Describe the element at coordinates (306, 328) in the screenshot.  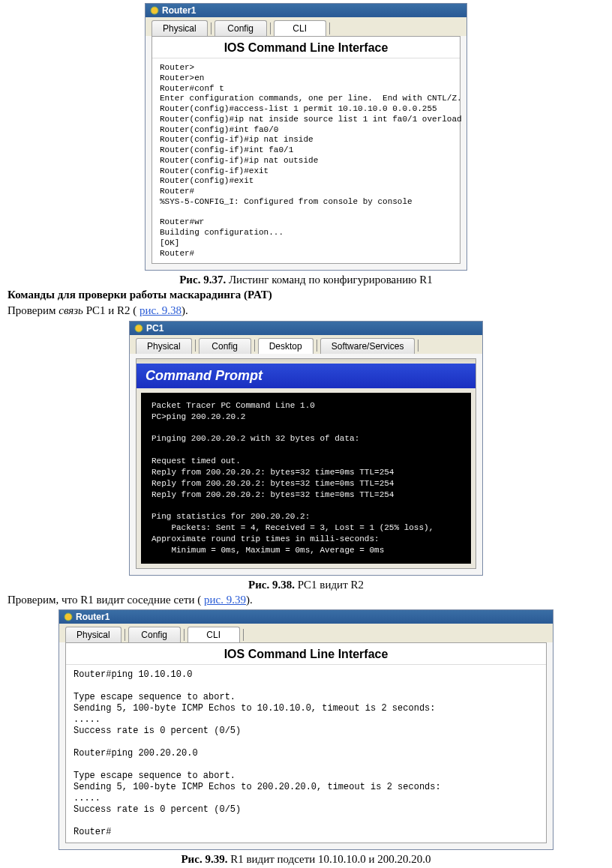
I see `window-titlebar: PC1` at that location.